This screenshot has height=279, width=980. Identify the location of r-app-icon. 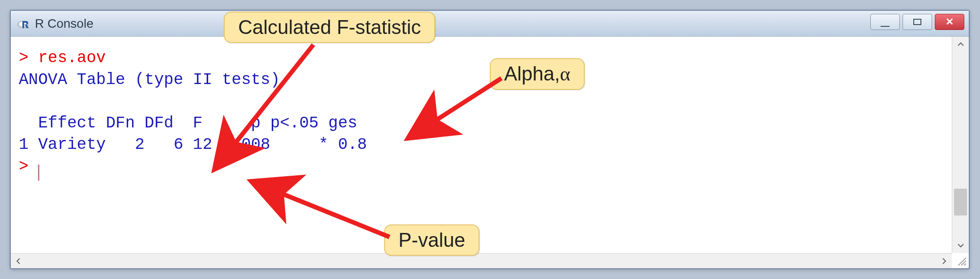
(23, 24).